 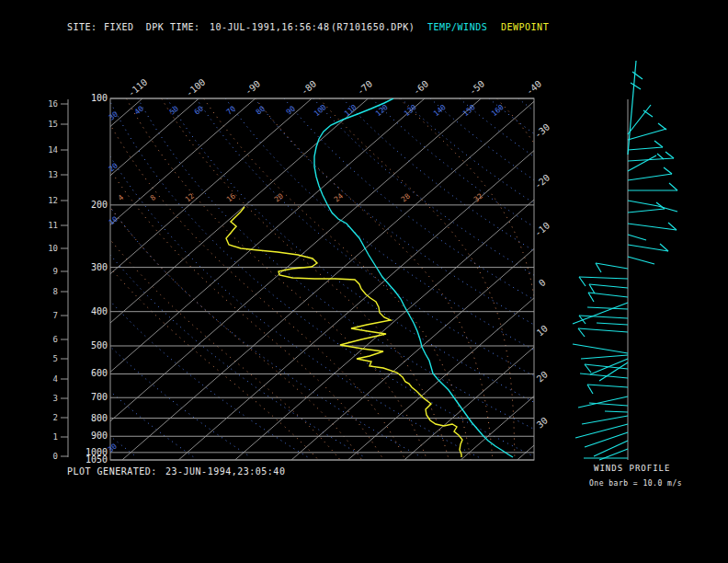 I want to click on pressure-label: 200, so click(x=99, y=204).